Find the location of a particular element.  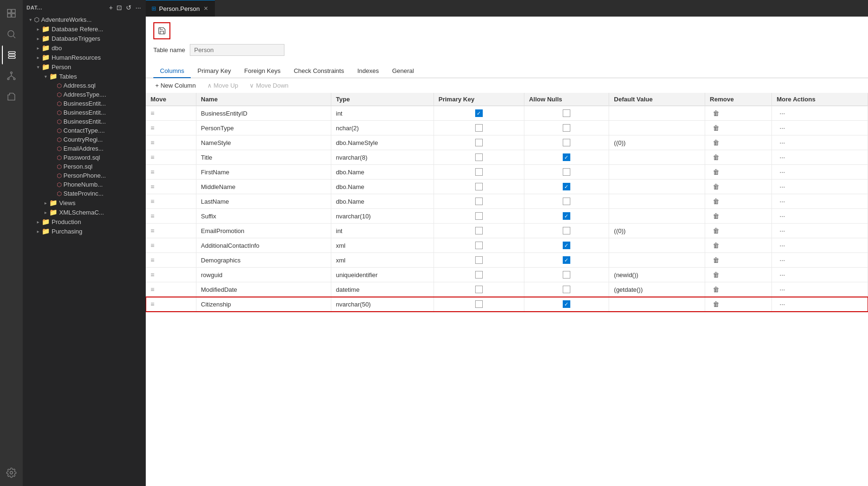

sidebar-item-person: ▾ 📁 Person is located at coordinates (84, 67).